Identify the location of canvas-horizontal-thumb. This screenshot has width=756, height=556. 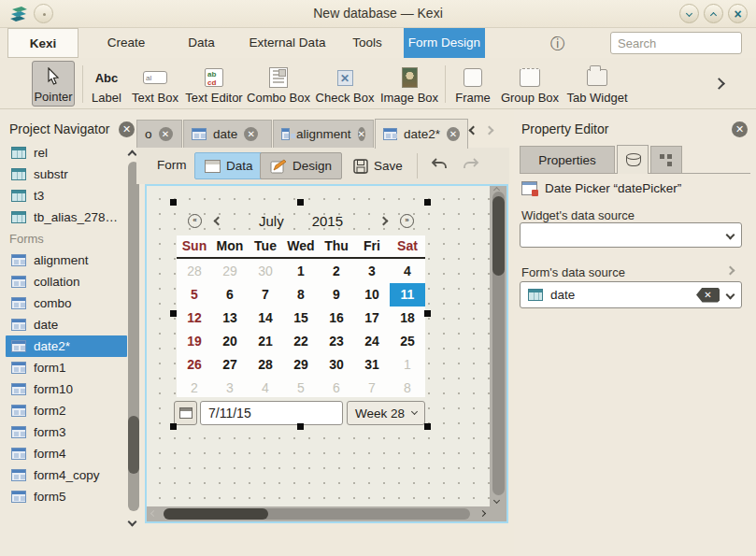
(216, 514).